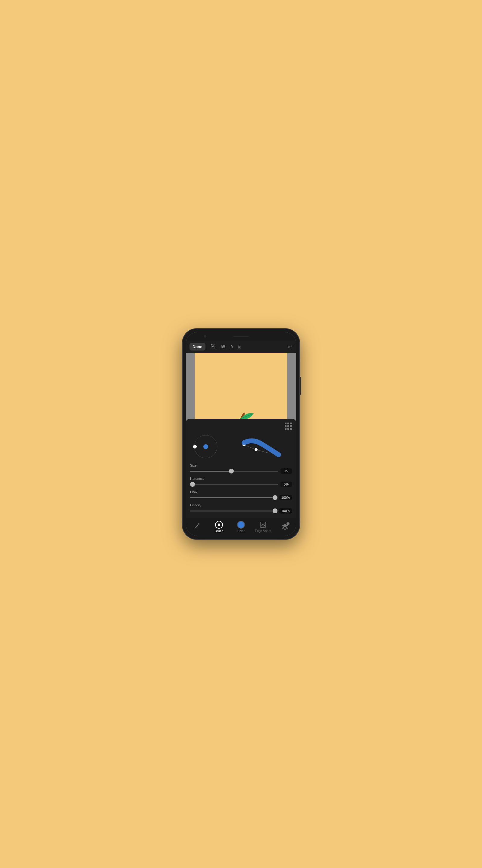 This screenshot has height=868, width=482. What do you see at coordinates (241, 469) in the screenshot?
I see `size-slider-row: Size 75` at bounding box center [241, 469].